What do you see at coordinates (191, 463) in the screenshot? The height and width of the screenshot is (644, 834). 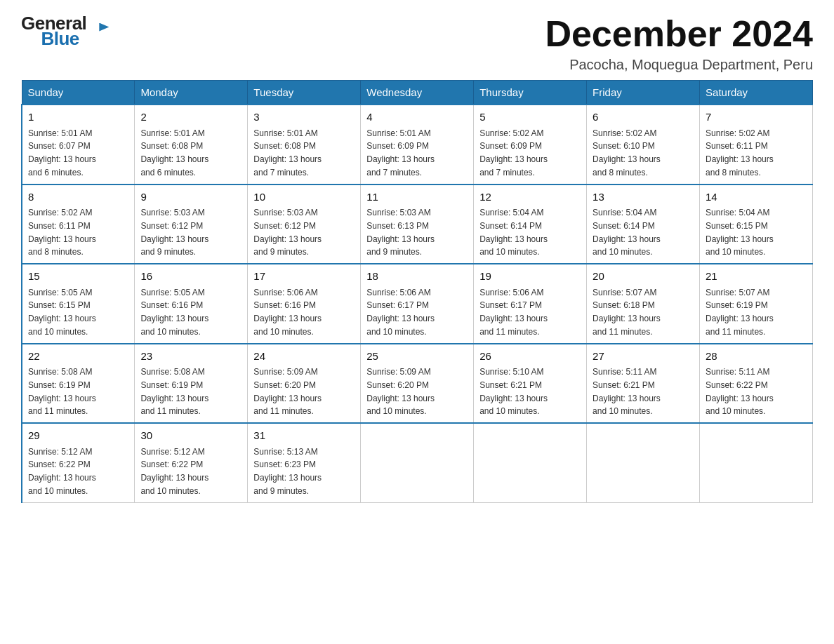 I see `calendar-cell: 30Sunrise: 5:12 AMSunset: 6:22 PMDayligh…` at bounding box center [191, 463].